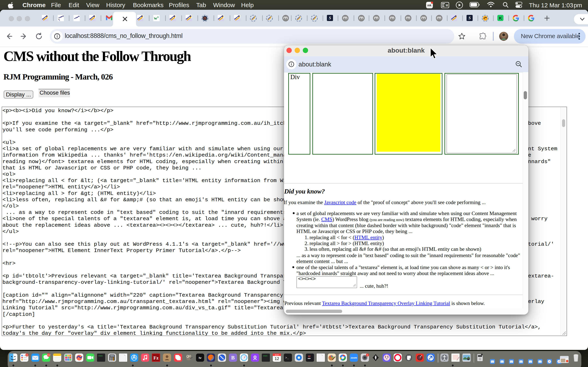 The height and width of the screenshot is (367, 588). I want to click on svg-text: 212, so click(49, 355).